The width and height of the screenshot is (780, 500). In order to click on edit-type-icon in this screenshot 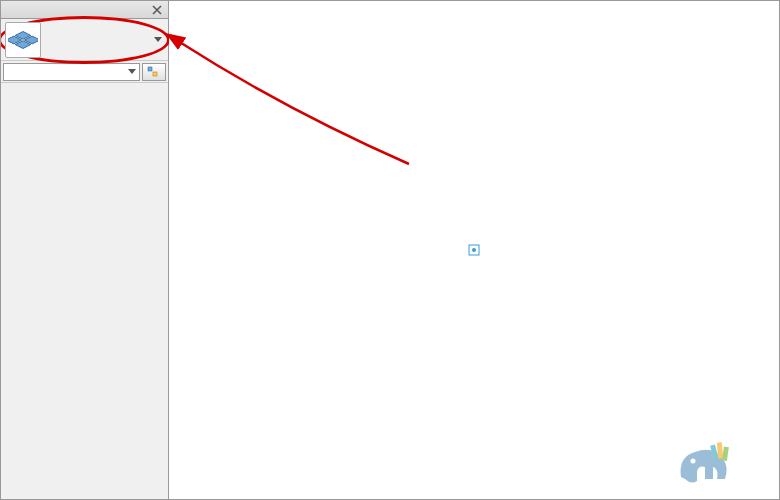, I will do `click(153, 72)`.